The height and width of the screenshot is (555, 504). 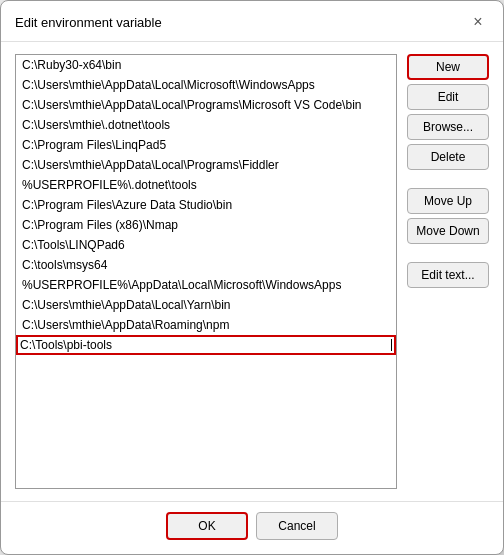 I want to click on list-item: C:\Users\mthie\AppData\Local\Programs\Fi…, so click(x=206, y=165).